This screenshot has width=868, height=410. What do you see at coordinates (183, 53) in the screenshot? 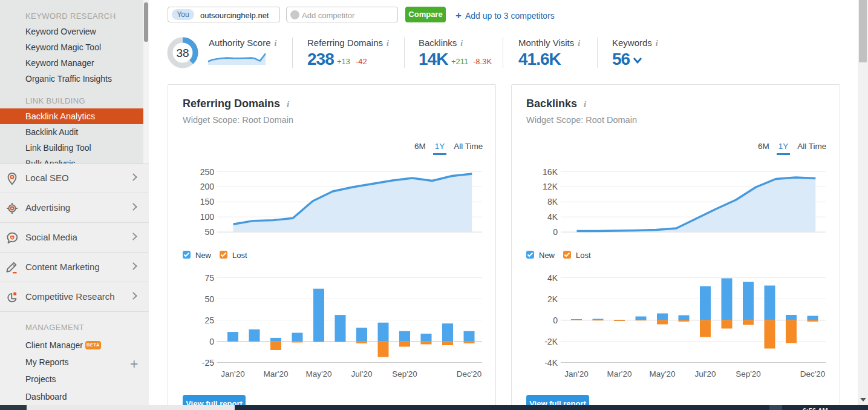
I see `svg-text: 38` at bounding box center [183, 53].